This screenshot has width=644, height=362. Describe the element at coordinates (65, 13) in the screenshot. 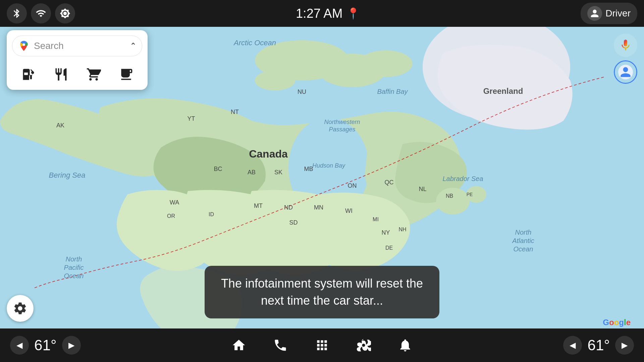

I see `brightness-icon` at that location.